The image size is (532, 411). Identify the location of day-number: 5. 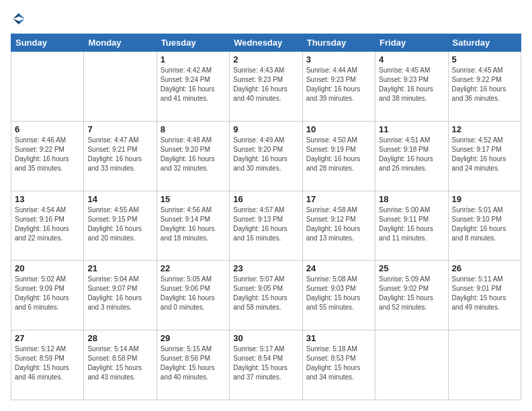
(485, 59).